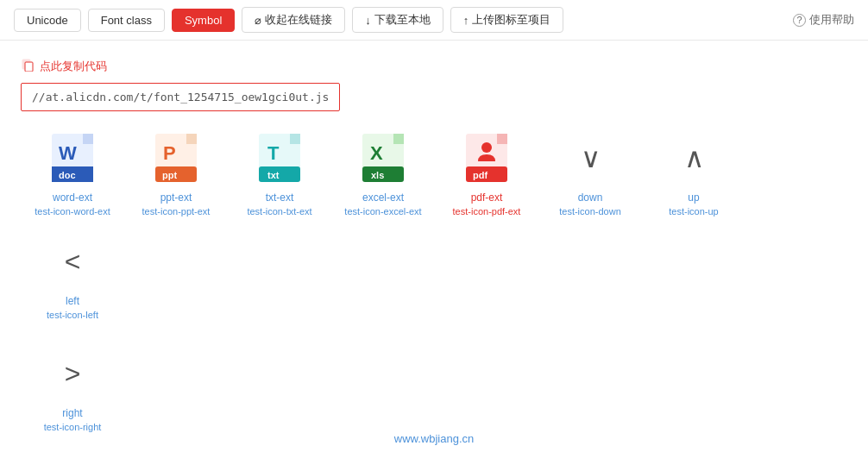  I want to click on chevron-right-icon: >, so click(72, 374).